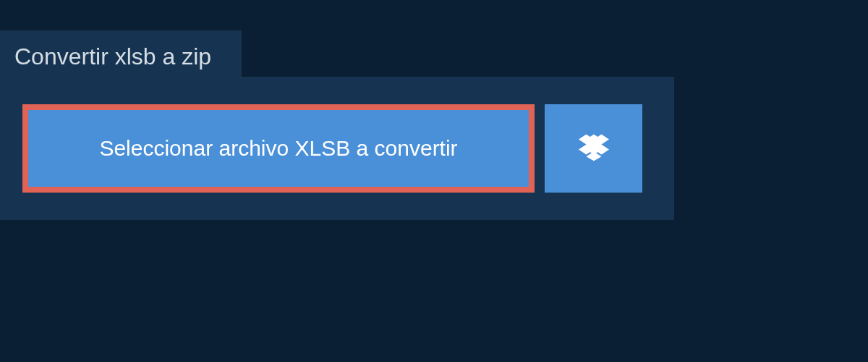 Image resolution: width=868 pixels, height=362 pixels. What do you see at coordinates (593, 148) in the screenshot?
I see `dropbox-button` at bounding box center [593, 148].